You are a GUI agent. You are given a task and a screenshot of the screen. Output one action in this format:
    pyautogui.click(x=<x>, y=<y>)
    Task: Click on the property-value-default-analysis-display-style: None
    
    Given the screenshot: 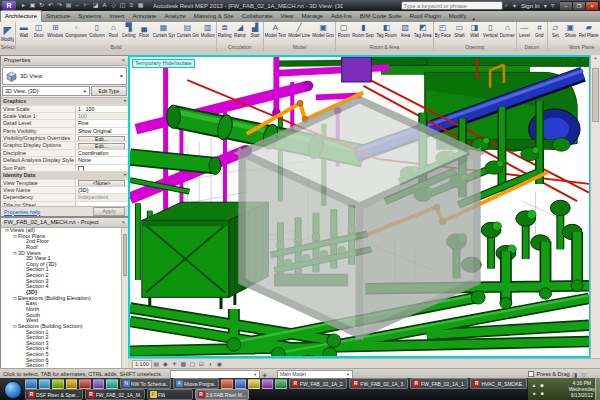 What is the action you would take?
    pyautogui.click(x=102, y=160)
    